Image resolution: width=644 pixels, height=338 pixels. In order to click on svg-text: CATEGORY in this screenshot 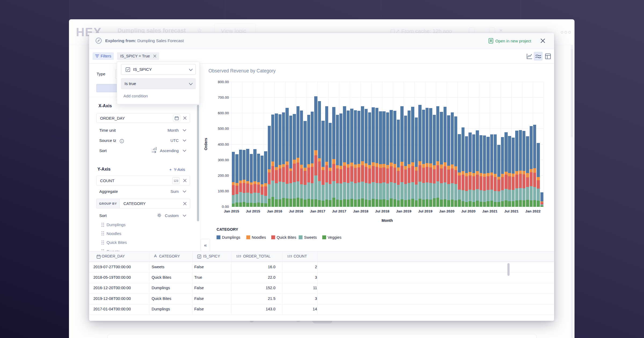, I will do `click(228, 229)`.